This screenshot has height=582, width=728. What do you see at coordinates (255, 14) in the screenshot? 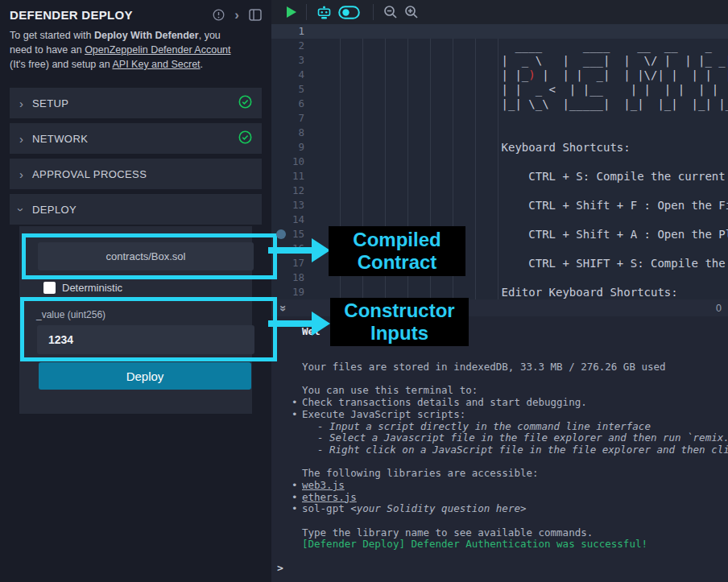
I see `split-panel-icon` at bounding box center [255, 14].